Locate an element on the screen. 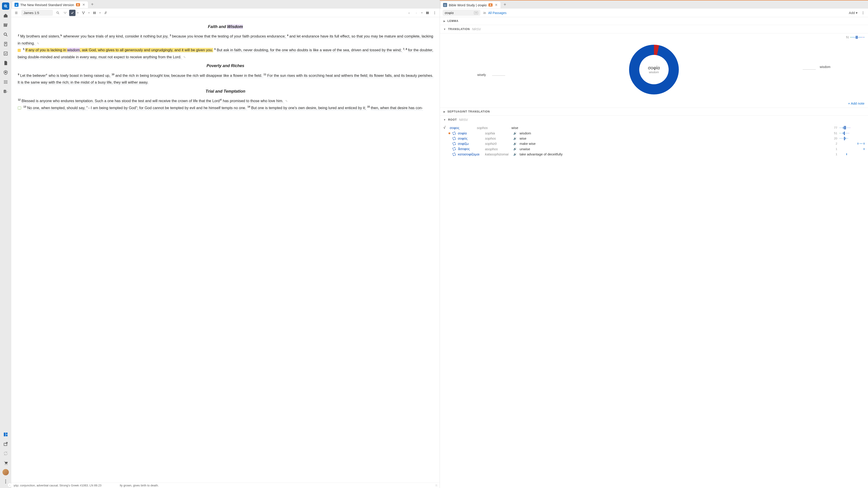 Image resolution: width=868 pixels, height=488 pixels. root-row: √ σοφος sophos wise 77 is located at coordinates (654, 128).